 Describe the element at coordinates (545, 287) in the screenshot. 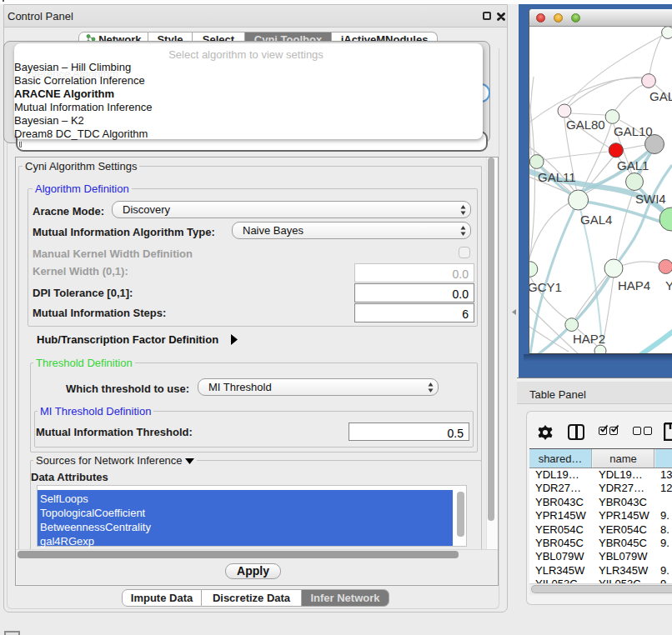

I see `svg-text: GCY1` at that location.